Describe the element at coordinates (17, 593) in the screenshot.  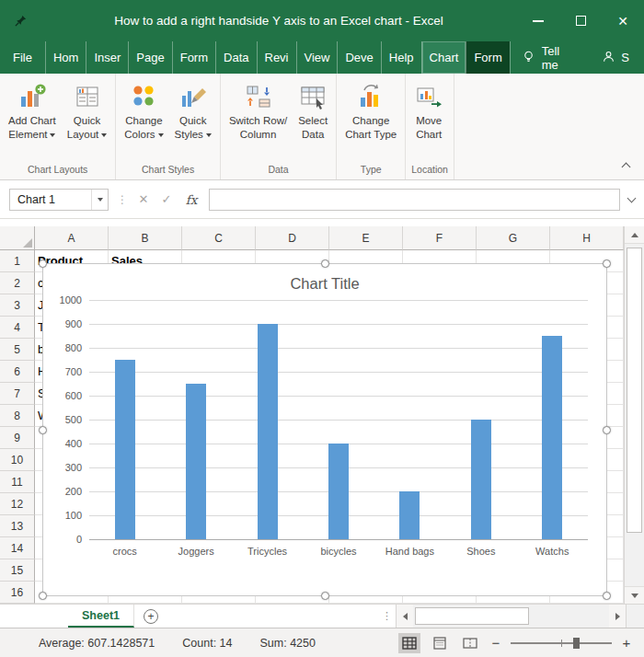
I see `row-header-16: 16` at that location.